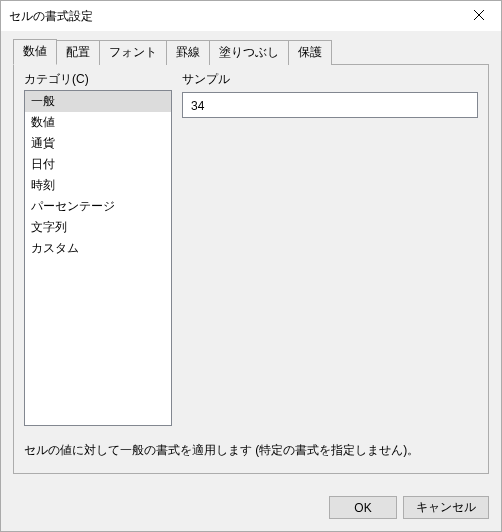  What do you see at coordinates (35, 52) in the screenshot?
I see `tab-0: 数値` at bounding box center [35, 52].